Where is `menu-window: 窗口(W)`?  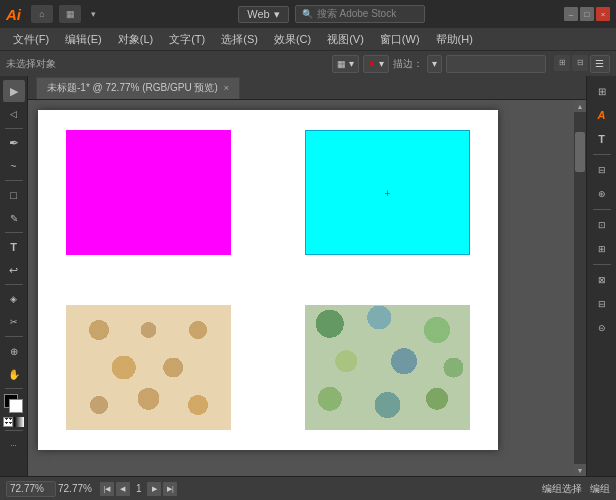 menu-window: 窗口(W) is located at coordinates (400, 40).